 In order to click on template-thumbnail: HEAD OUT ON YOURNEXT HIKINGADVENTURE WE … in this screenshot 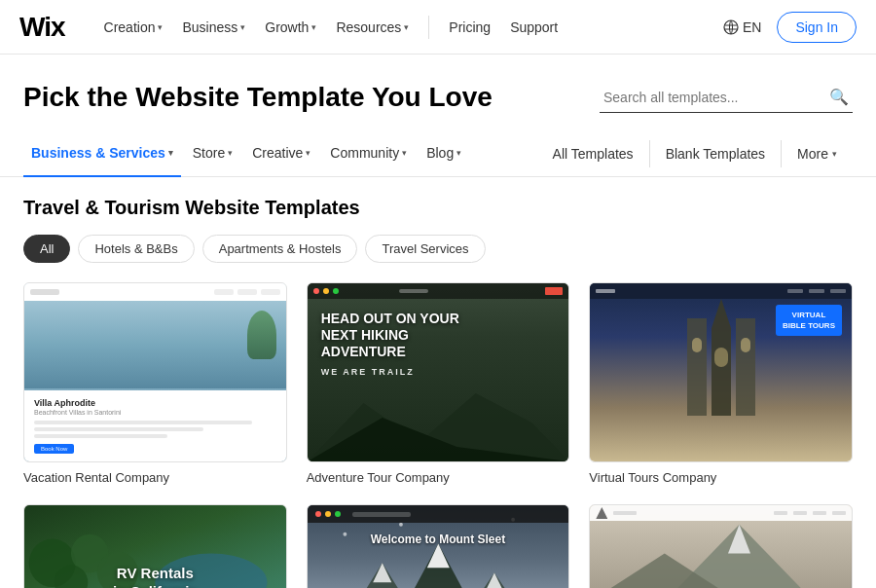, I will do `click(438, 372)`.